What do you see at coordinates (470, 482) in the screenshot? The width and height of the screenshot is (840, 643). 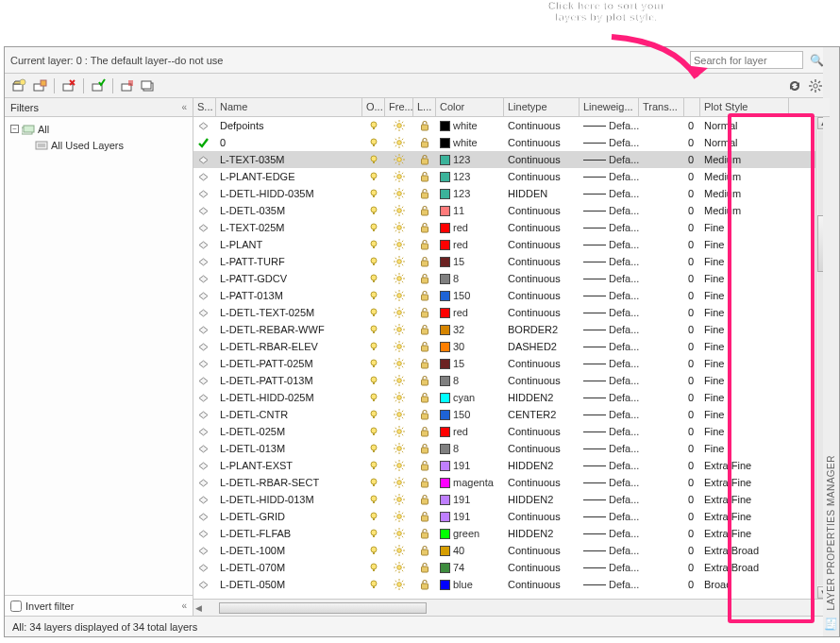 I see `color-cell: magenta` at bounding box center [470, 482].